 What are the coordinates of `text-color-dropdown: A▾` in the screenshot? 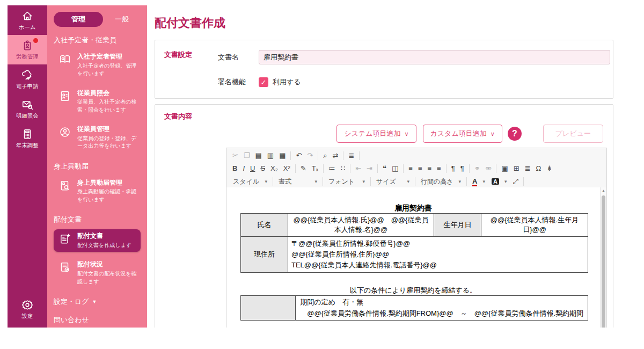 It's located at (479, 181).